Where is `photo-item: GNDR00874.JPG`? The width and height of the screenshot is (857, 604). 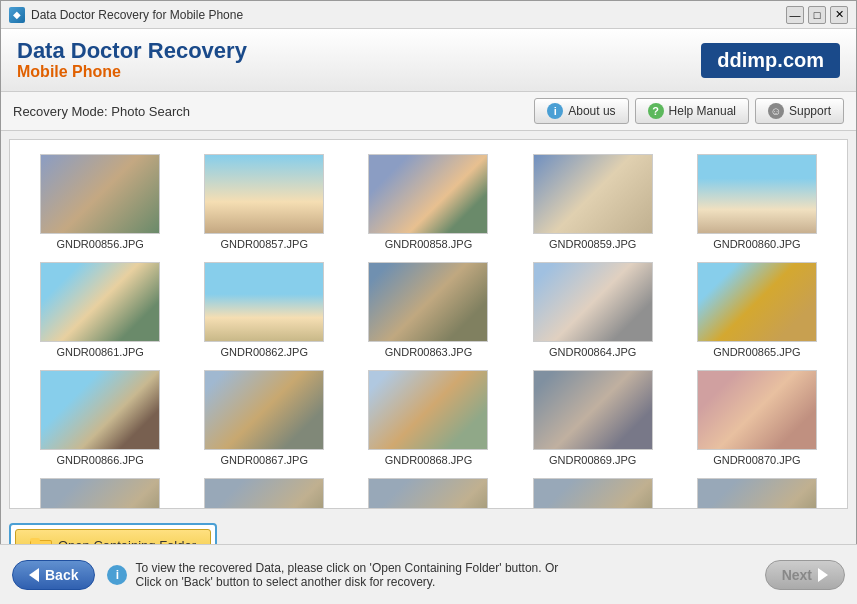
photo-item: GNDR00874.JPG is located at coordinates (593, 490).